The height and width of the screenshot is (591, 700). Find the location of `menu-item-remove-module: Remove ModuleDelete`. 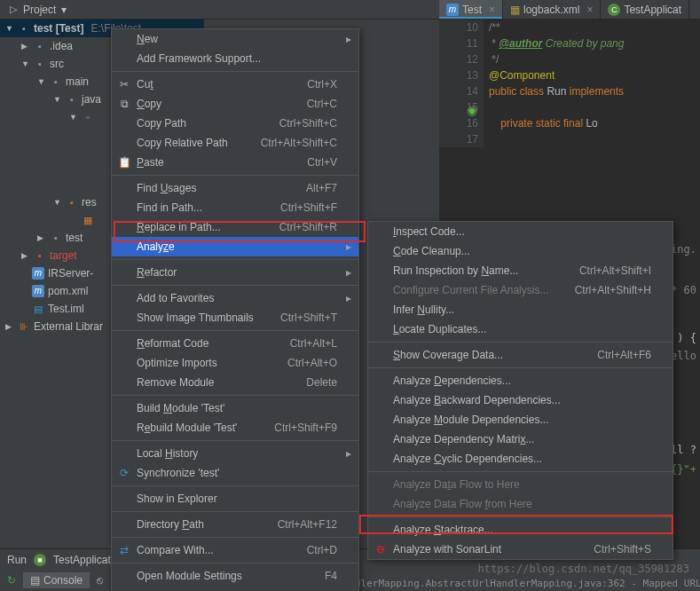

menu-item-remove-module: Remove ModuleDelete is located at coordinates (235, 382).